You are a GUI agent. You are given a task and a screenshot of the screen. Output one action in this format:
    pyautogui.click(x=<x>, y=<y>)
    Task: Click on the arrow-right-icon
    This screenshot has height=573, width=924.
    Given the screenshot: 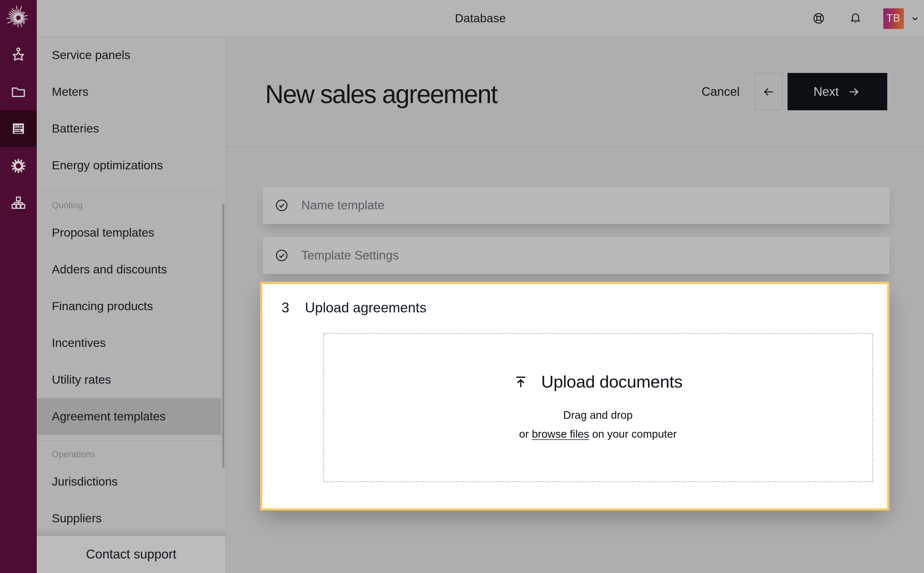 What is the action you would take?
    pyautogui.click(x=854, y=92)
    